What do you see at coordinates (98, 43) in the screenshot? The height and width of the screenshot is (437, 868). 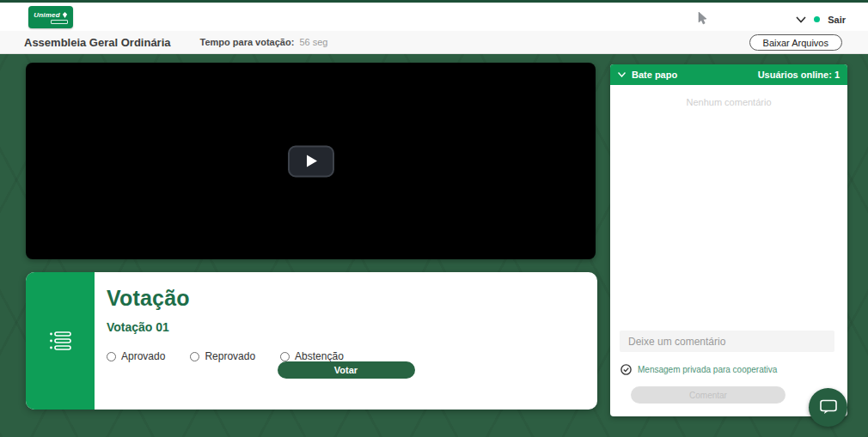 I see `page-title: Assembleia Geral Ordinária` at bounding box center [98, 43].